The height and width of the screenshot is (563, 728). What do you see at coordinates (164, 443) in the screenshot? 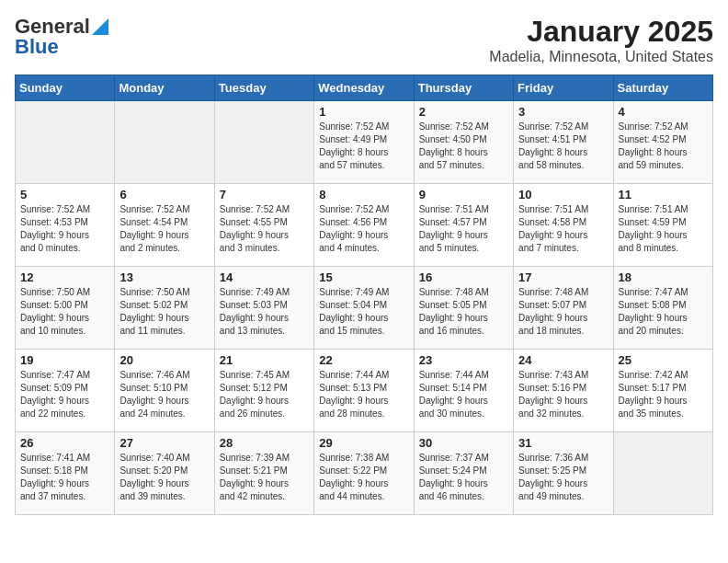
I see `day-number: 27` at bounding box center [164, 443].